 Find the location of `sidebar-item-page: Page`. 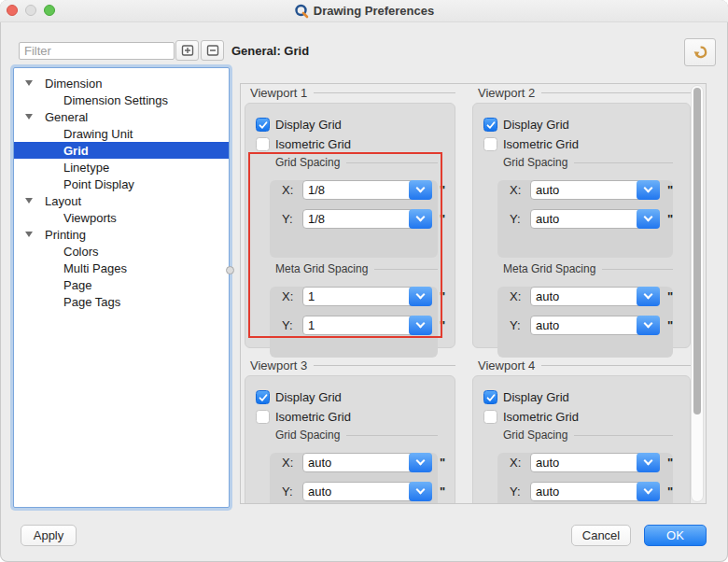

sidebar-item-page: Page is located at coordinates (121, 285).